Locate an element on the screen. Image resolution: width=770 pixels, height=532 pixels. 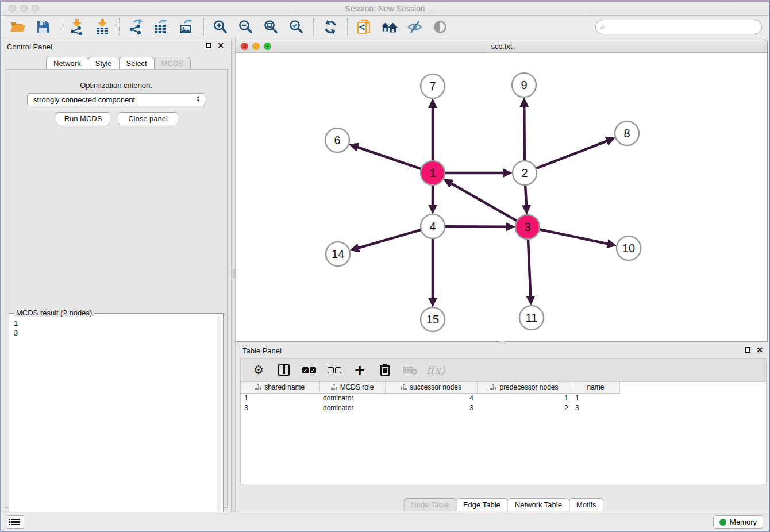
column-split-icon is located at coordinates (284, 370).